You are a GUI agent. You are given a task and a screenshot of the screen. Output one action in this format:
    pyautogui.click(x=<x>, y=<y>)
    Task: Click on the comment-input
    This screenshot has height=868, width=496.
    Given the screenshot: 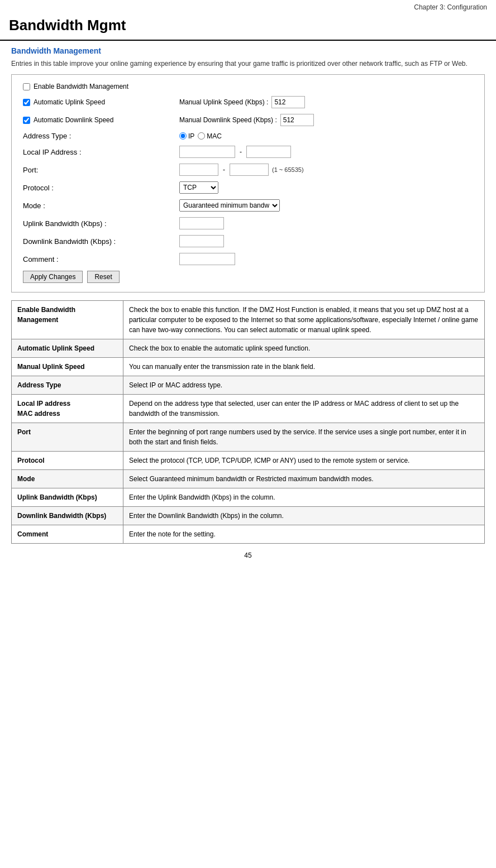 What is the action you would take?
    pyautogui.click(x=207, y=259)
    